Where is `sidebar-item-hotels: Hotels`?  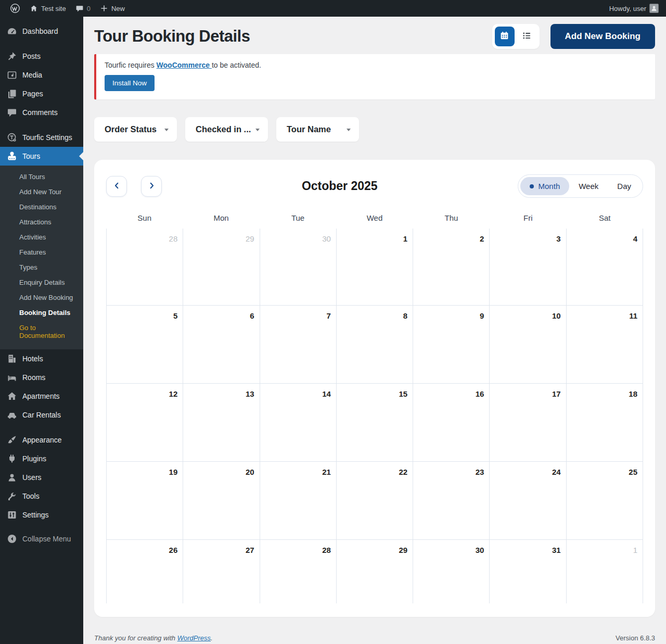 sidebar-item-hotels: Hotels is located at coordinates (42, 359).